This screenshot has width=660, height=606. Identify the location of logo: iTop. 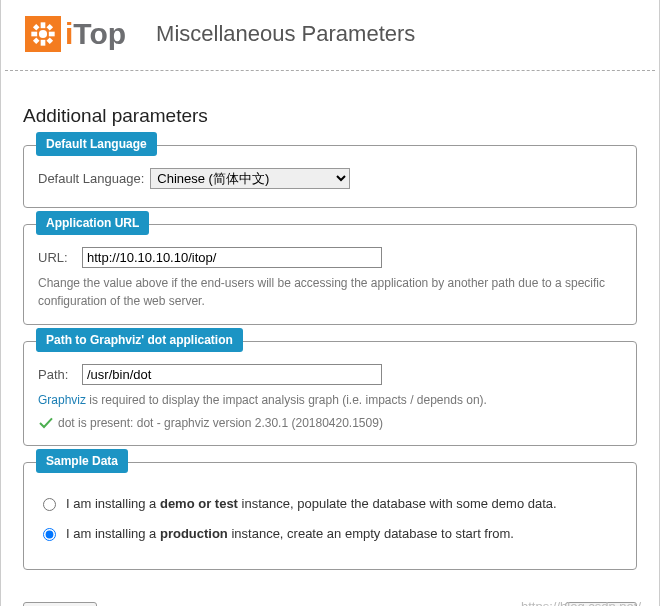
(76, 34).